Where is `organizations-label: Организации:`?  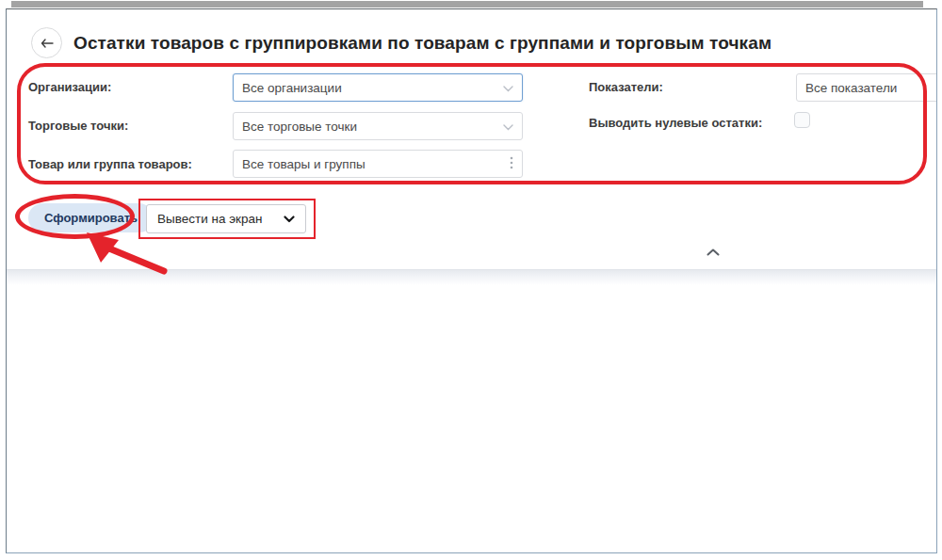 organizations-label: Организации: is located at coordinates (70, 87).